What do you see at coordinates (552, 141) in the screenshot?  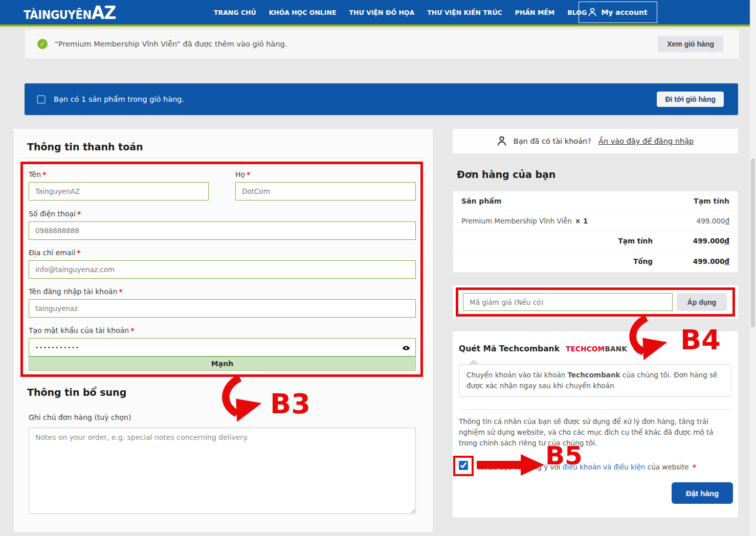 I see `have-account-question: Bạn đã có tài khoản?` at bounding box center [552, 141].